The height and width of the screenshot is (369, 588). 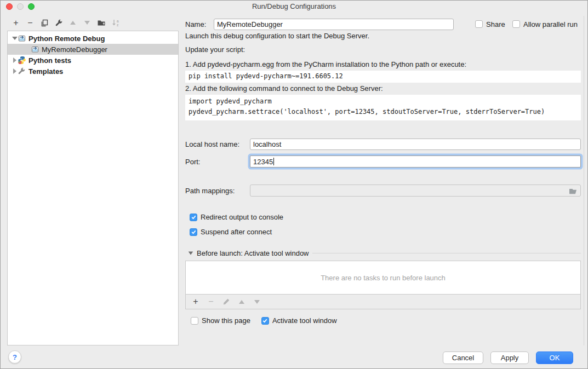 What do you see at coordinates (305, 321) in the screenshot?
I see `activate-label: Activate tool window` at bounding box center [305, 321].